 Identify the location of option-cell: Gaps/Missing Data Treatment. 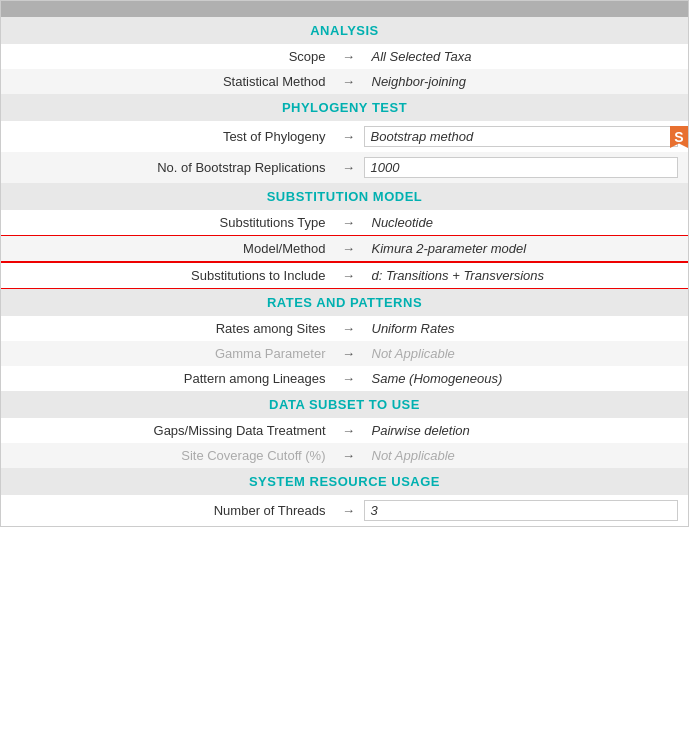
(168, 430).